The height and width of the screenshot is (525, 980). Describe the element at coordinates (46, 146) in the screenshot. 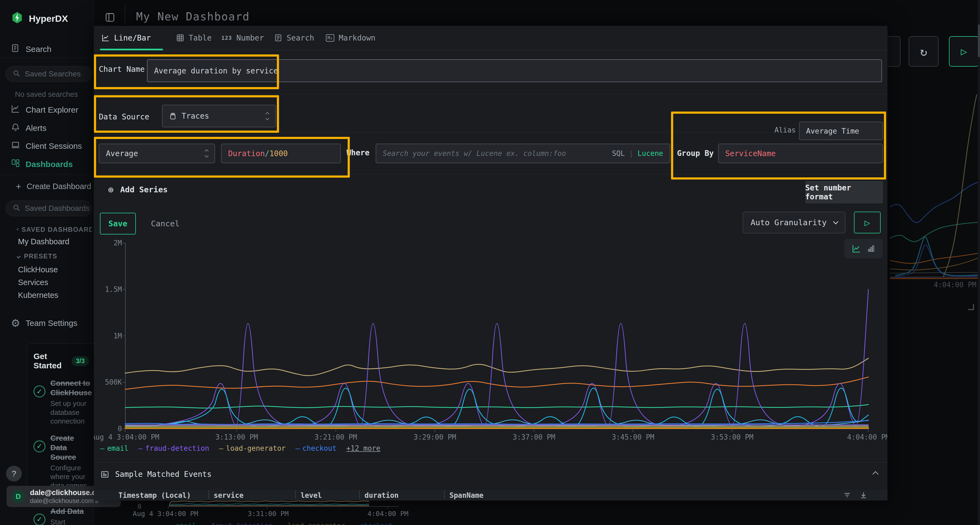

I see `sidebar-item-client-sessions: Client Sessions` at that location.